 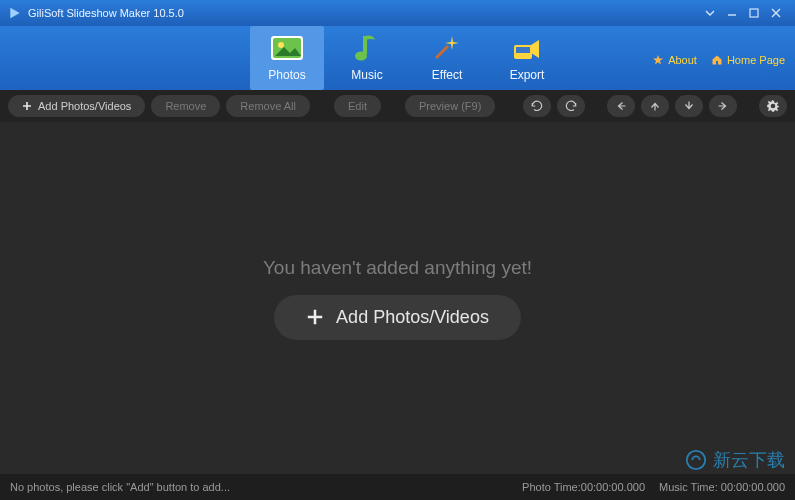 What do you see at coordinates (776, 13) in the screenshot?
I see `close-button` at bounding box center [776, 13].